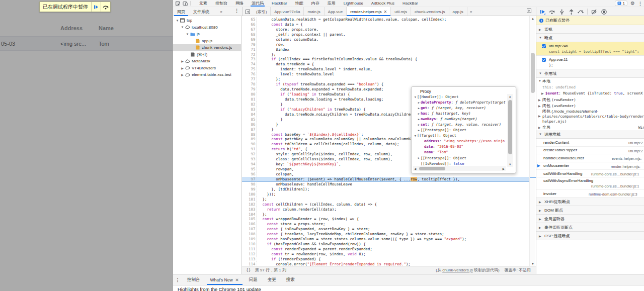 Image resolution: width=644 pixels, height=291 pixels. Describe the element at coordinates (621, 3) in the screenshot. I see `issues-button: 1` at that location.